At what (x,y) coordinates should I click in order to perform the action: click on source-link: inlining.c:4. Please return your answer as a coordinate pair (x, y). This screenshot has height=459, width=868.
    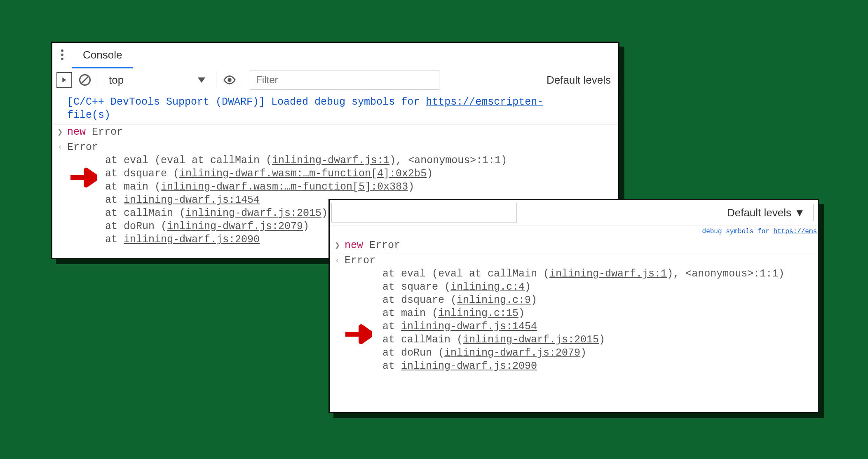
    Looking at the image, I should click on (488, 287).